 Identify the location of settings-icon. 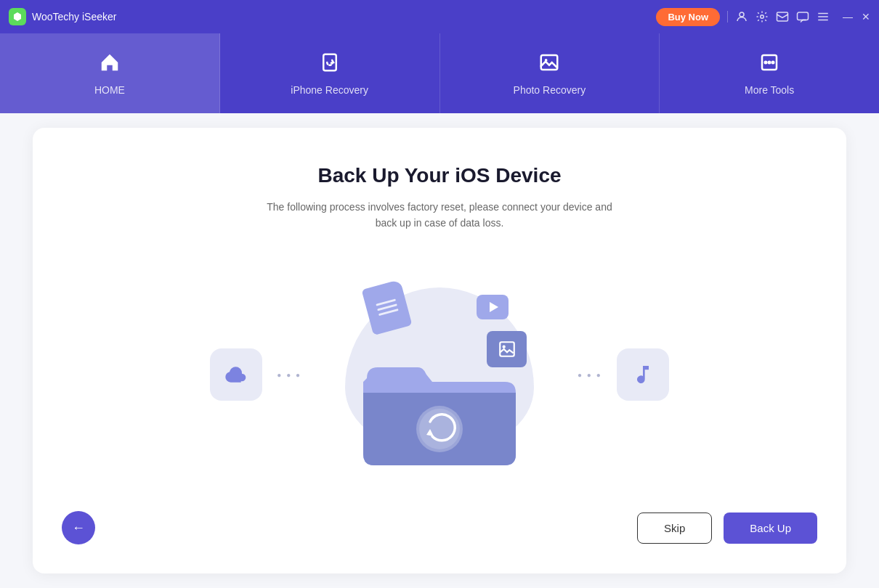
(762, 17).